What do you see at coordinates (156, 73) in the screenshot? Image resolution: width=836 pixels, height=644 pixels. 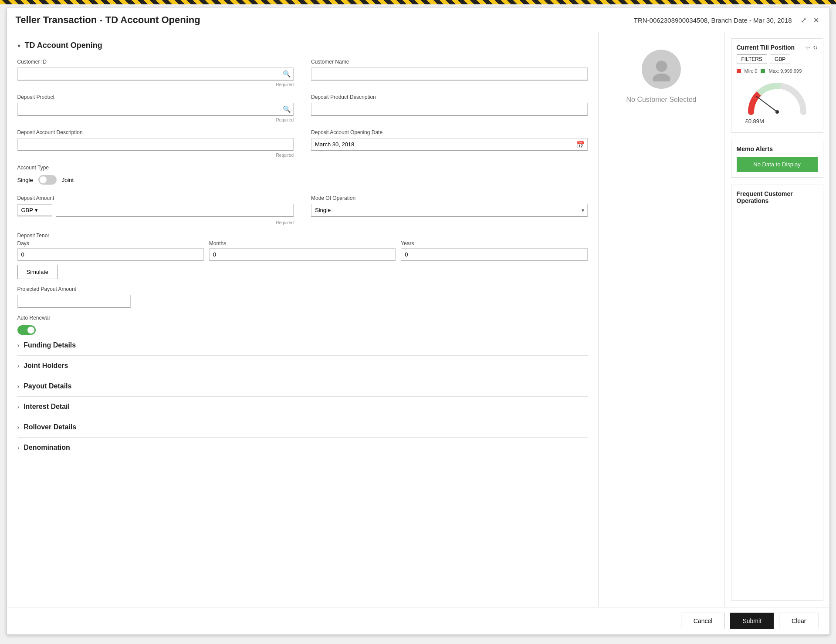 I see `customer-id-field: Customer ID 🔍 Required` at bounding box center [156, 73].